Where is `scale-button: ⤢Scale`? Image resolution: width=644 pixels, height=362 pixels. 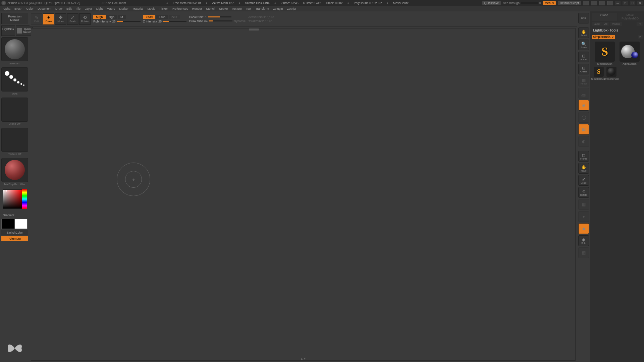 scale-button: ⤢Scale is located at coordinates (73, 19).